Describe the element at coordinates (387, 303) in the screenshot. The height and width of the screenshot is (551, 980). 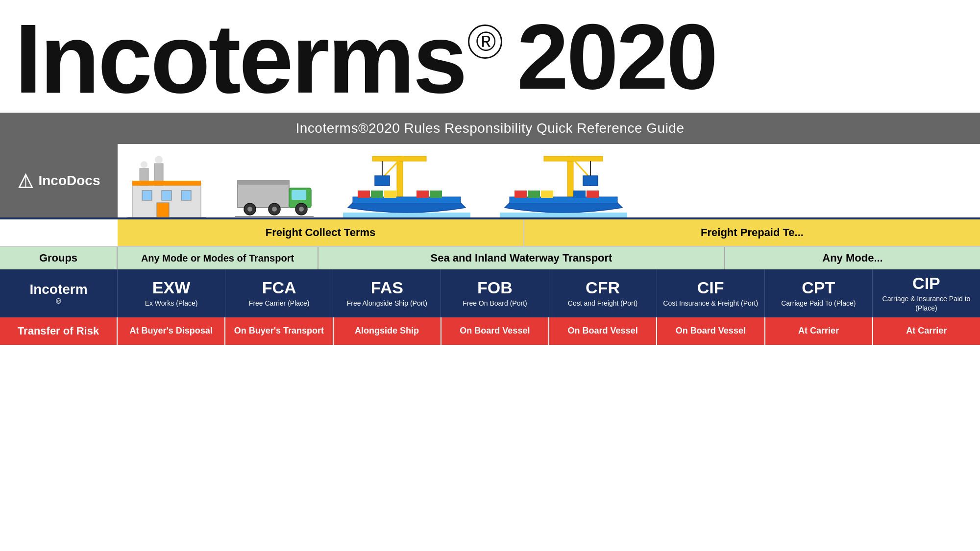
I see `incoterm-desc-fas: Free Alongside Ship (Port)` at that location.